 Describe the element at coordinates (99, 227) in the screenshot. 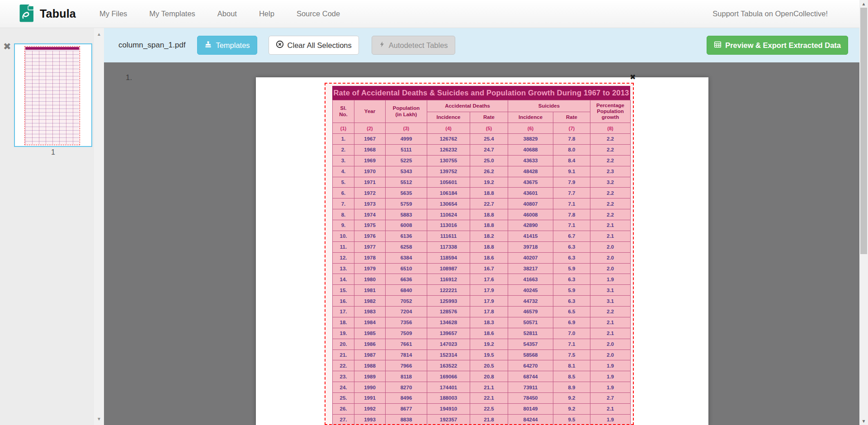

I see `sidebar-scrollbar: ▲ ▼` at that location.